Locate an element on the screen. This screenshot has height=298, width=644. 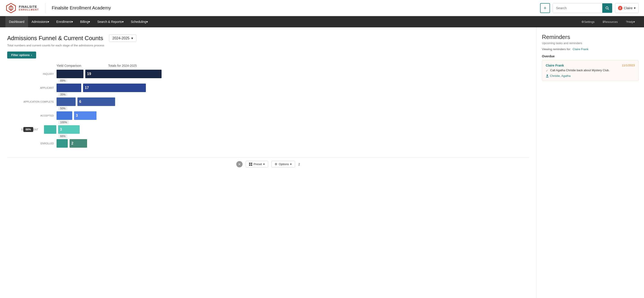
chart-row-enrollment: ENROLLMENT 66% 3 66% is located at coordinates (268, 132).